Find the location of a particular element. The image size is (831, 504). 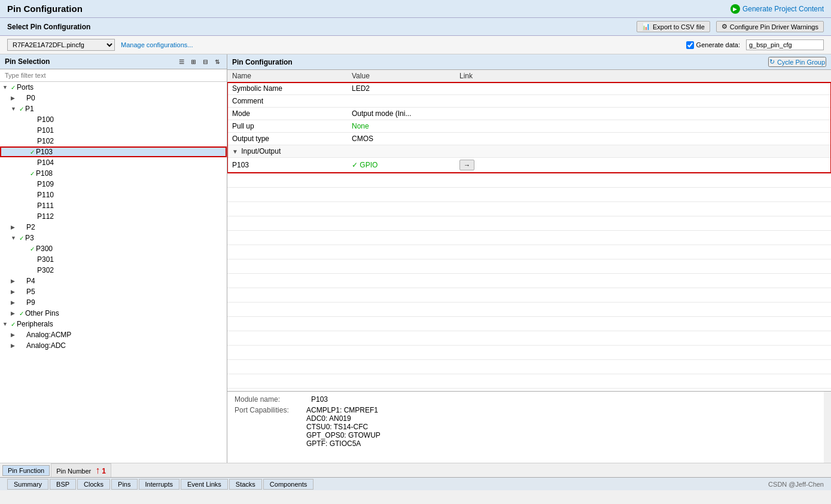

collapse-io-icon: ▼ is located at coordinates (235, 152).